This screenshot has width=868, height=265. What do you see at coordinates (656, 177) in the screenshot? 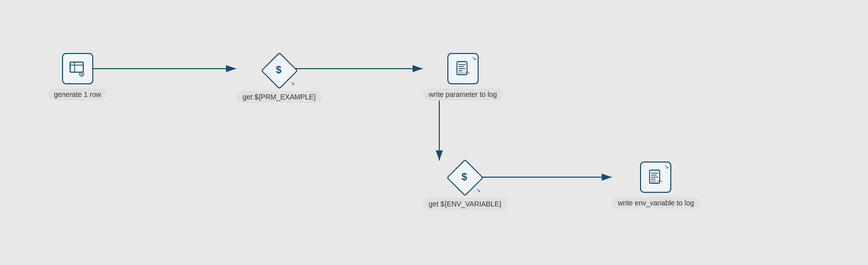
I see `log-document-icon-2: 1010 1101` at bounding box center [656, 177].